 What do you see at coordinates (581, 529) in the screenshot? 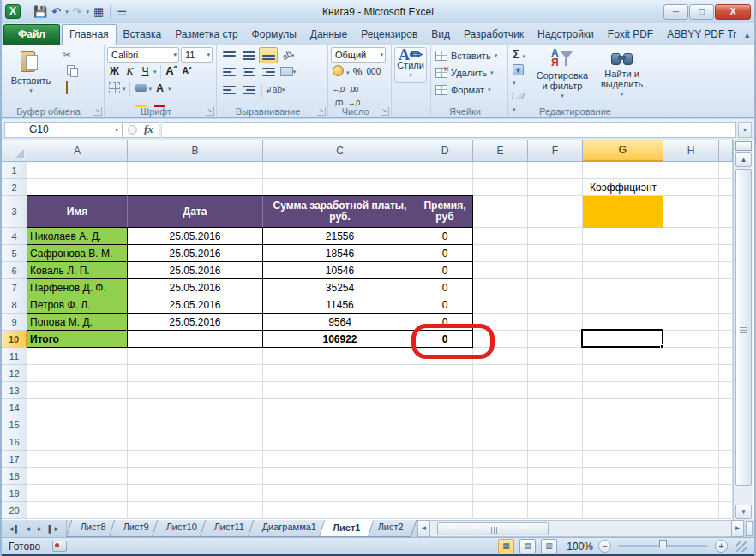
I see `horizontal-scroll-track` at bounding box center [581, 529].